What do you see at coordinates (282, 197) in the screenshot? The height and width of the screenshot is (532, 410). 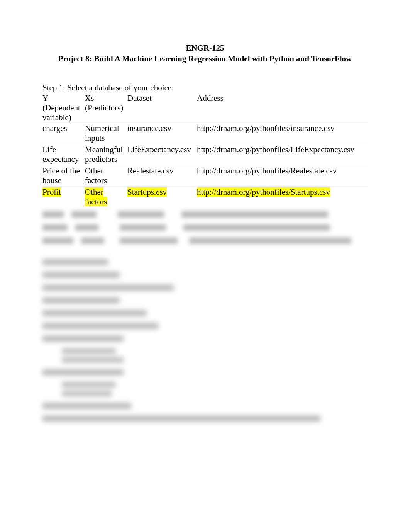 I see `cell-address: http://drnam.org/pythonfiles/Startups.cs…` at bounding box center [282, 197].